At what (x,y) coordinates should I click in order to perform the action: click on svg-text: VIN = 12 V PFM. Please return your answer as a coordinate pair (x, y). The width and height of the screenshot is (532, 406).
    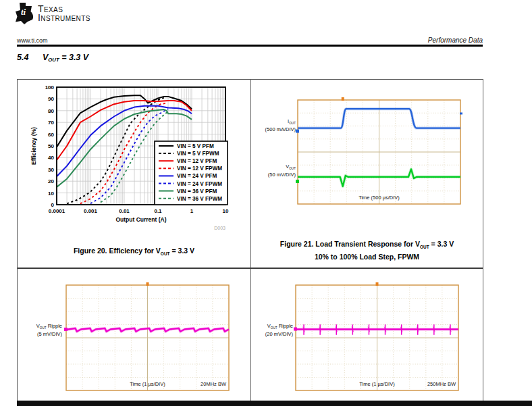
    Looking at the image, I should click on (197, 161).